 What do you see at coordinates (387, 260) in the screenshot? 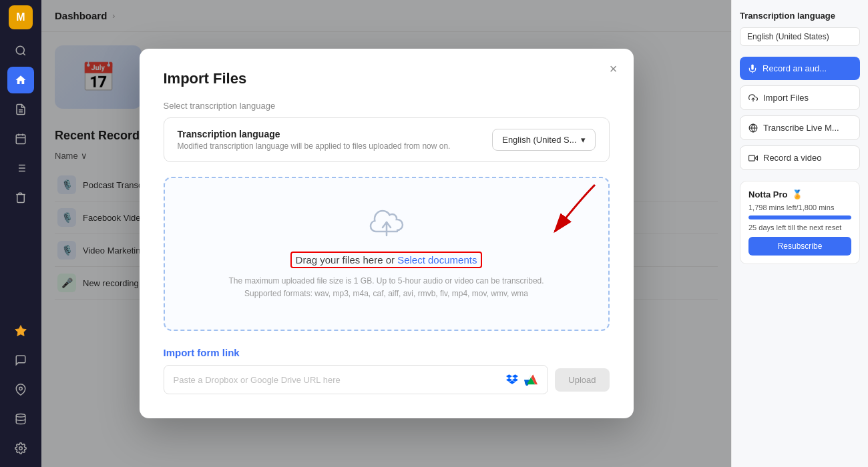
I see `drop-highlight-box: Drag your files here or Select documents` at bounding box center [387, 260].